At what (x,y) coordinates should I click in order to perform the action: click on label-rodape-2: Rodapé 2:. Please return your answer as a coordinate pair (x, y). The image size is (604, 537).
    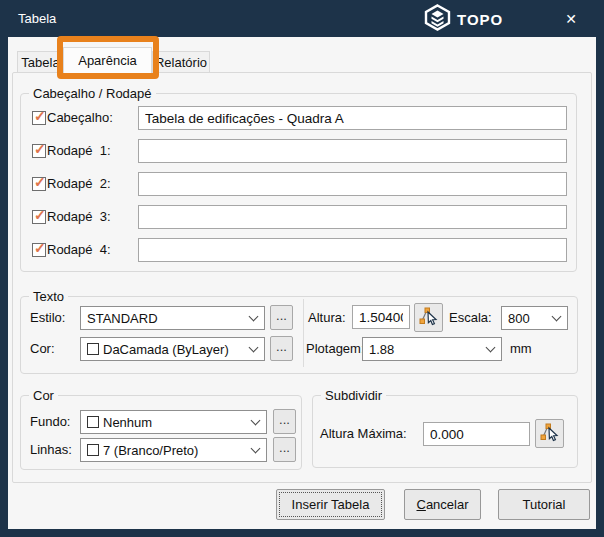
    Looking at the image, I should click on (79, 184).